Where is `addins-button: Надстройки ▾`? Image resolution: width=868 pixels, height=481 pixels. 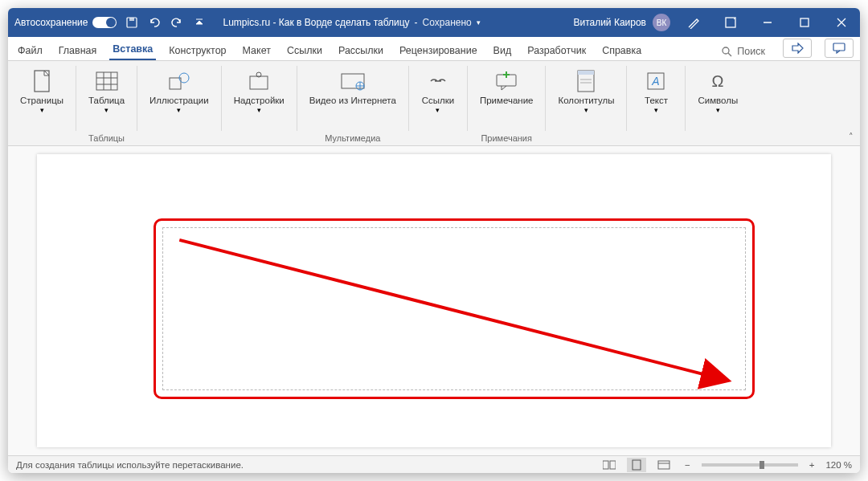 addins-button: Надстройки ▾ is located at coordinates (259, 98).